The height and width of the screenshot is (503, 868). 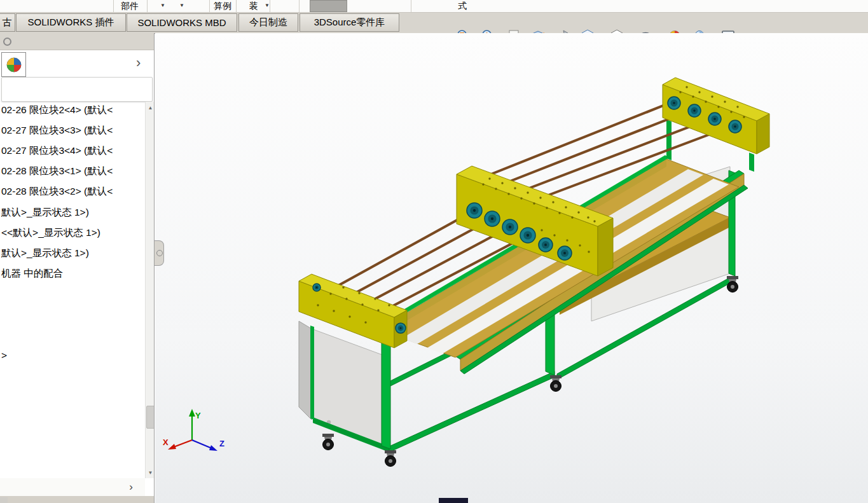 What do you see at coordinates (57, 131) in the screenshot?
I see `tree-item: 02-27 限位块3<3> (默认<` at bounding box center [57, 131].